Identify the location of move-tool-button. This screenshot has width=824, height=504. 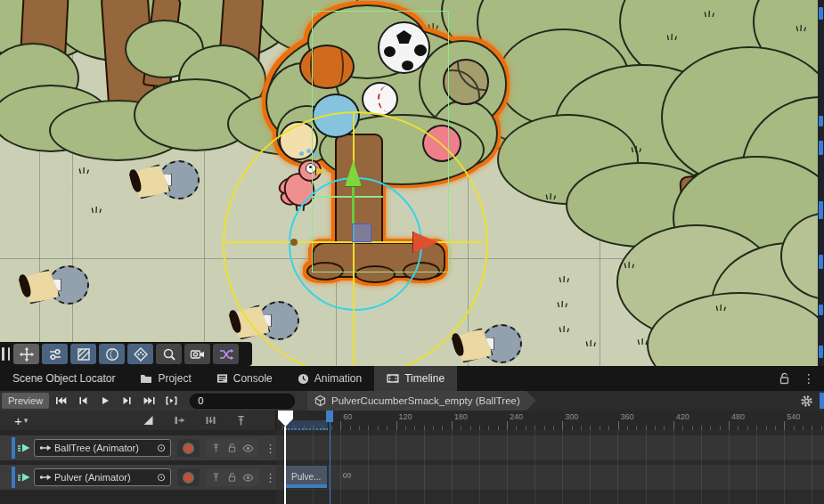
(27, 354).